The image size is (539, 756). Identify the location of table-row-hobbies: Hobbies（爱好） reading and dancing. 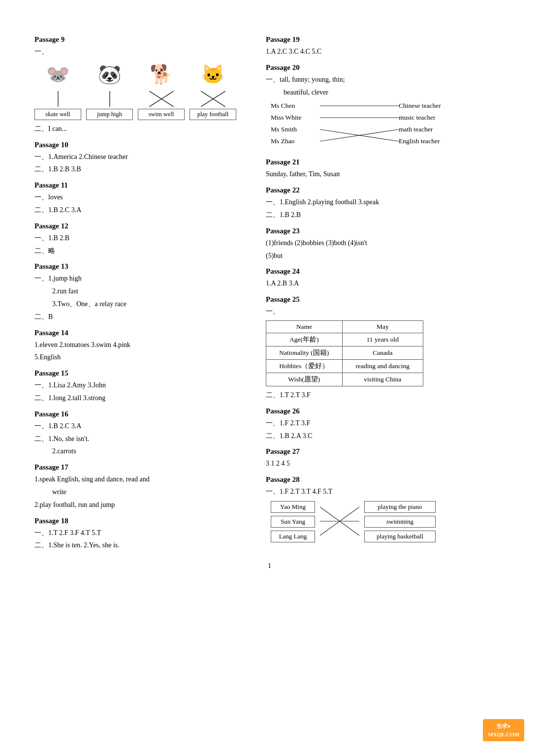
(345, 366).